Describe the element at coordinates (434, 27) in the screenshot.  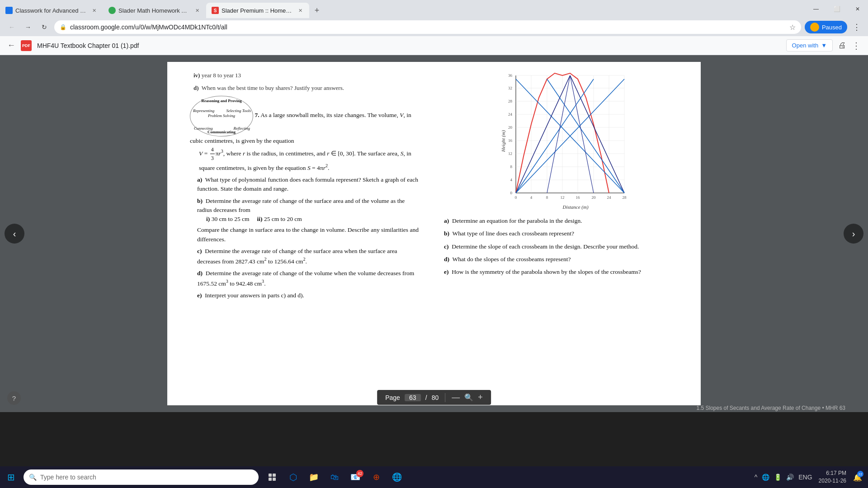
I see `address-bar: ← → ↻ 🔒 classroom.google.com/u/0/w/MjMwO…` at that location.